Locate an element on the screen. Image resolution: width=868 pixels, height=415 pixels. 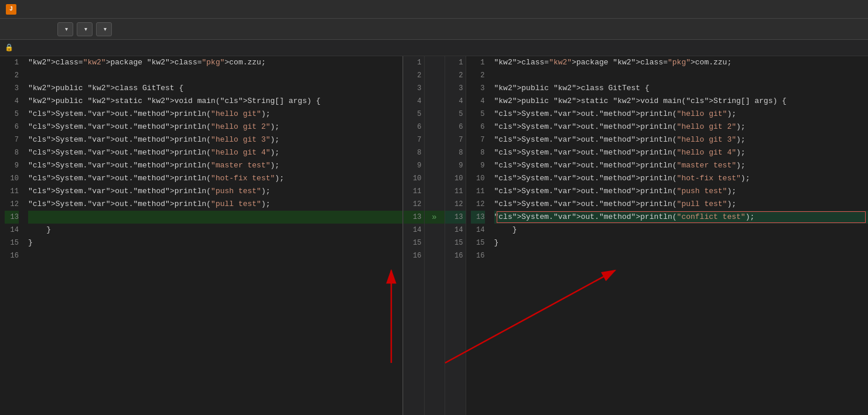
center-line-num-right: 15 is located at coordinates (456, 243).